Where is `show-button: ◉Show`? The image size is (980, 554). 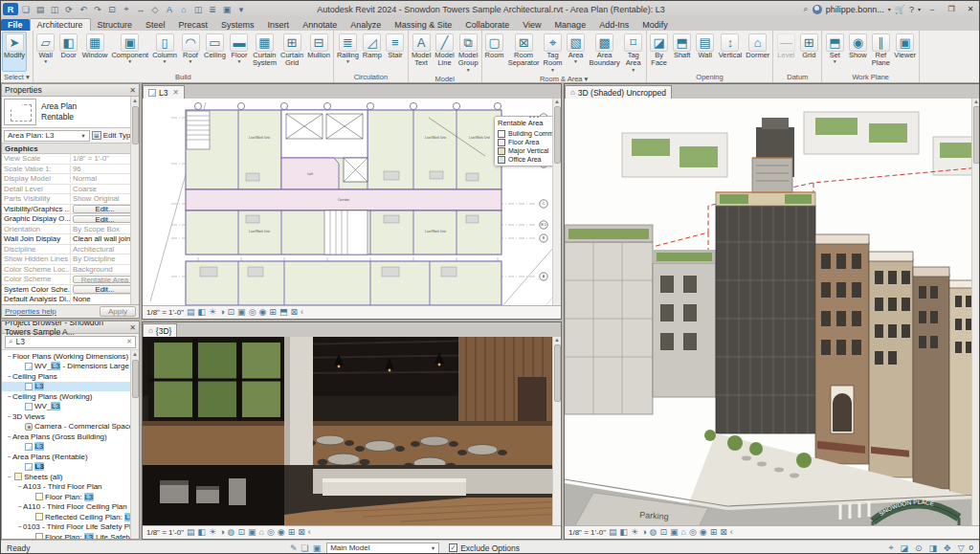 show-button: ◉Show is located at coordinates (858, 52).